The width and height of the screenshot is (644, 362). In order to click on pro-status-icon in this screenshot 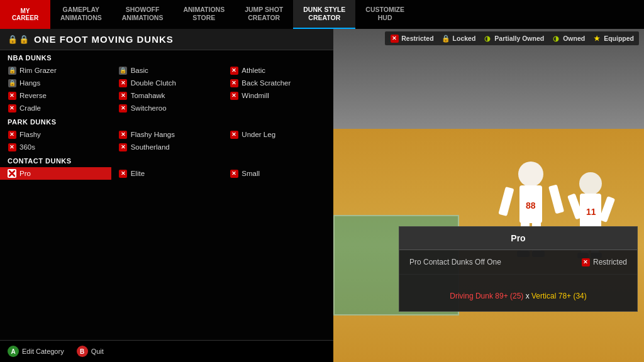, I will do `click(12, 173)`.